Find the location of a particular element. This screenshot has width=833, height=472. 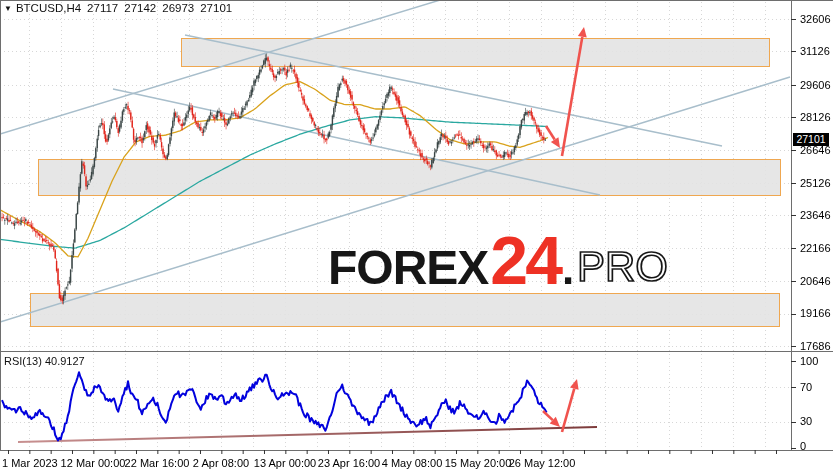

time-axis-label: 22 Mar 16:00 is located at coordinates (158, 463).